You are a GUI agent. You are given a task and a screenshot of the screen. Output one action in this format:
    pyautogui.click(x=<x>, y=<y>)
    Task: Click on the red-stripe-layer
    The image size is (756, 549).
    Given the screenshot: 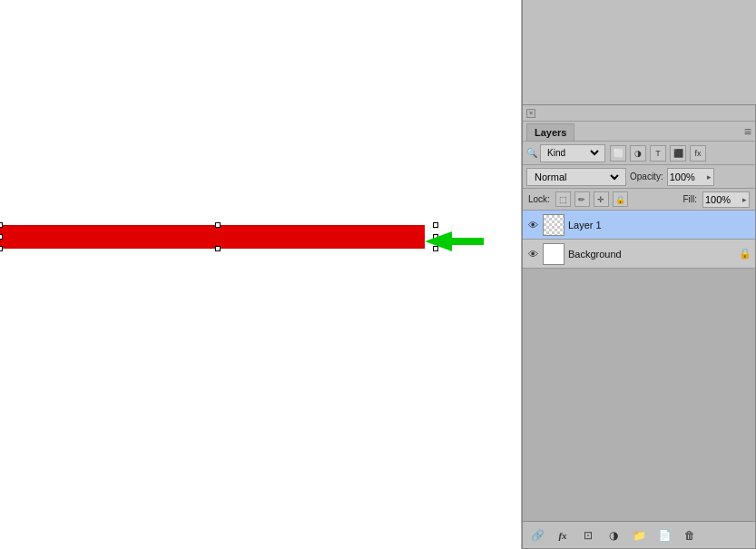 What is the action you would take?
    pyautogui.click(x=212, y=237)
    